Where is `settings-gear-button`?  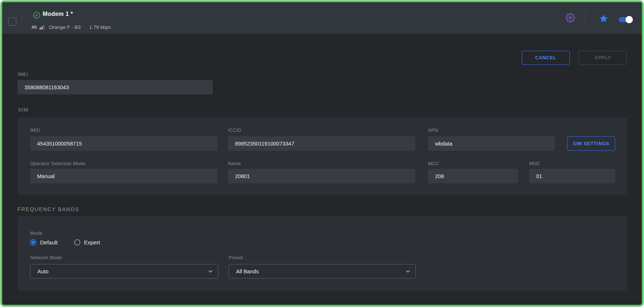
settings-gear-button is located at coordinates (570, 18).